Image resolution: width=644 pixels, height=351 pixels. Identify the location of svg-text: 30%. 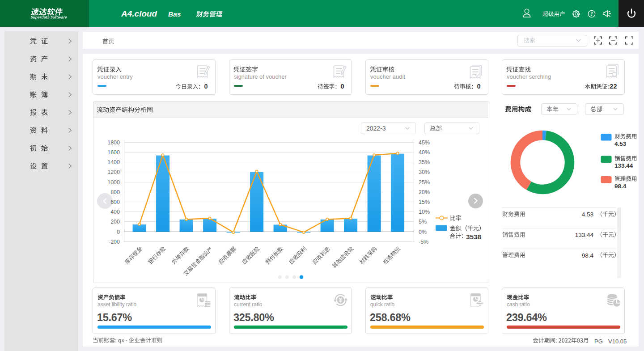
(424, 172).